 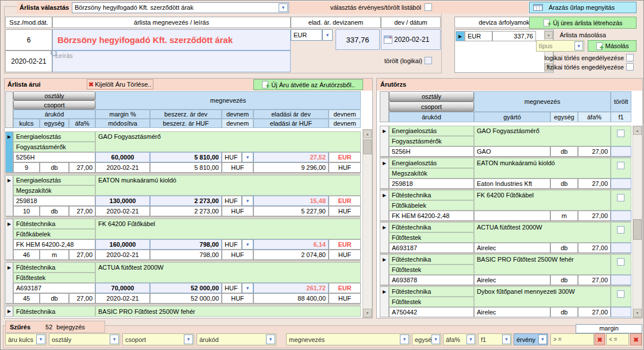 I want to click on cell-gyarto: Eaton Industries Kft, so click(x=512, y=184).